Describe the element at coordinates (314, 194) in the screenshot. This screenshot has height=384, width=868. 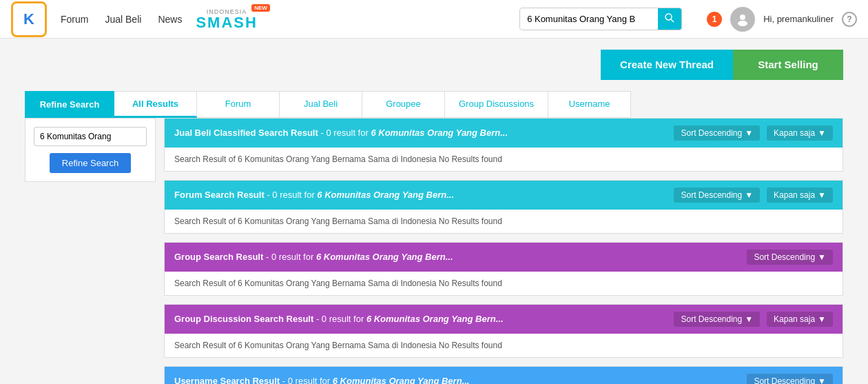
I see `result-title-forum: Forum Search Result - 0 result for 6 Kom…` at that location.